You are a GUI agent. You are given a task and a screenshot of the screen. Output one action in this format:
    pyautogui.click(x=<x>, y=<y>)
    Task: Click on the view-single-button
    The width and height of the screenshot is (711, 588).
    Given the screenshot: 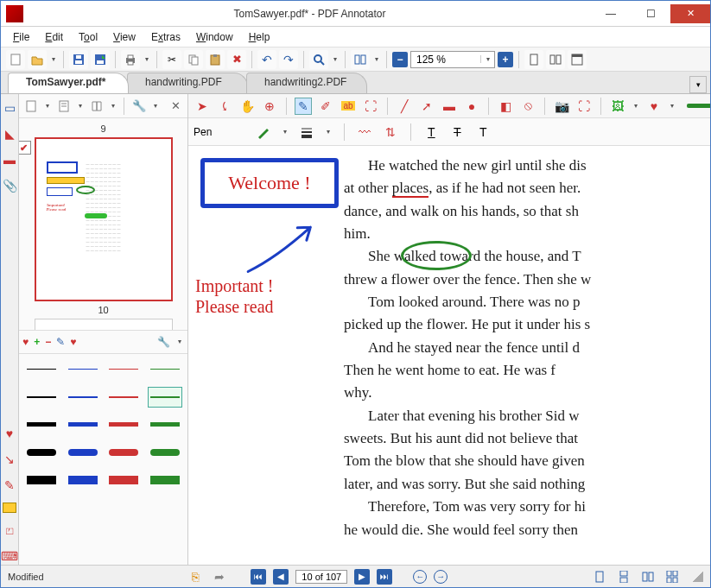 What is the action you would take?
    pyautogui.click(x=600, y=577)
    